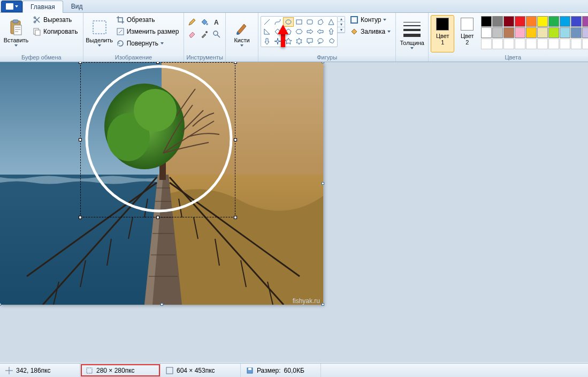 The image size is (588, 377). I want to click on shape-pentagon, so click(288, 32).